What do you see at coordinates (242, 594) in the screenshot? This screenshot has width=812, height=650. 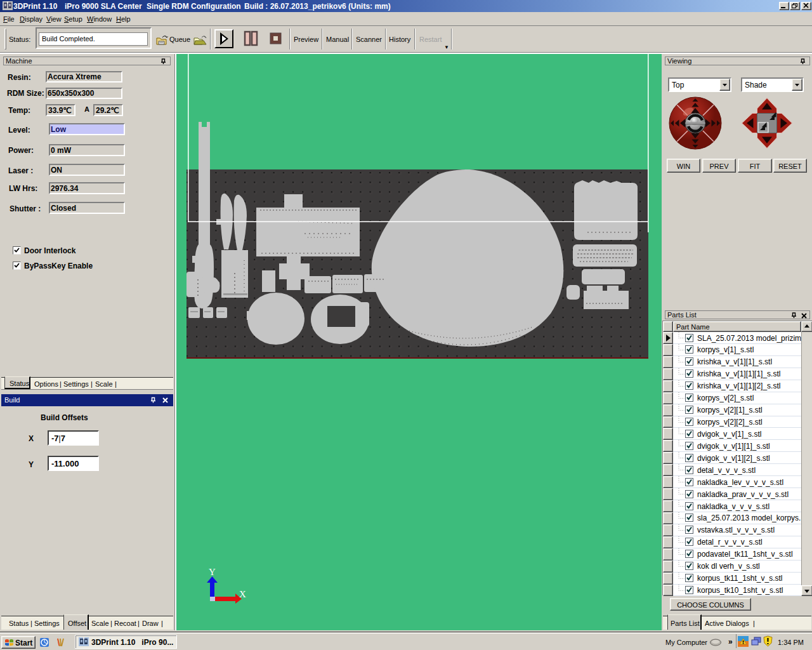 I see `svg-text: X` at bounding box center [242, 594].